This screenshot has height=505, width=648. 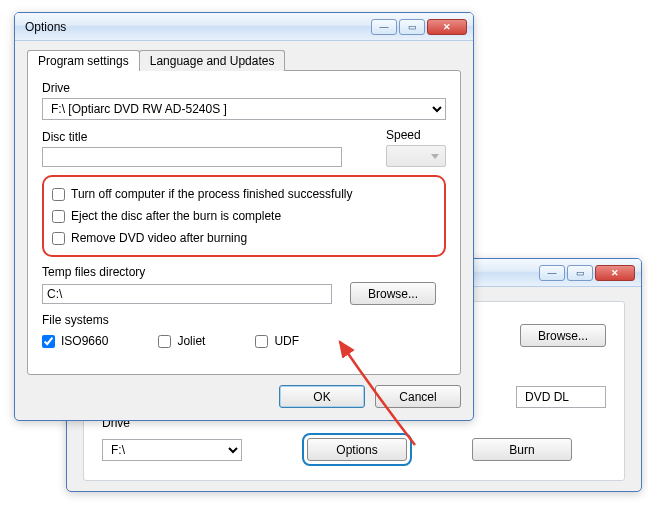 What do you see at coordinates (204, 137) in the screenshot?
I see `disc-title-label: Disc title` at bounding box center [204, 137].